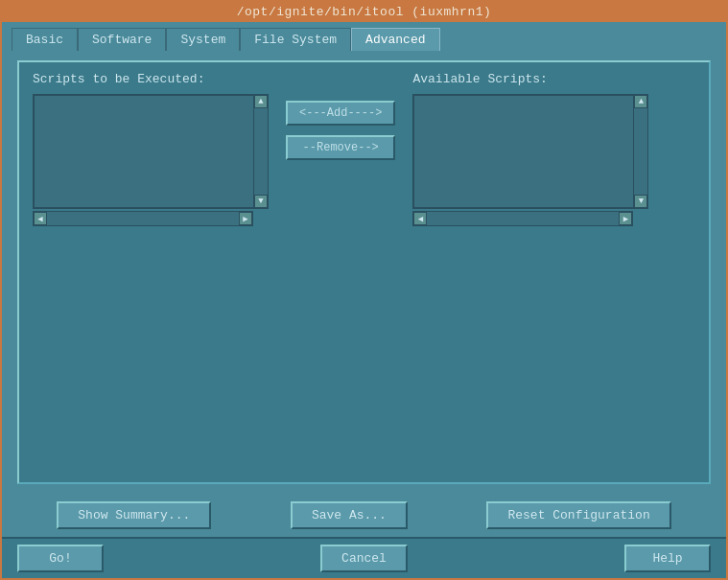 The height and width of the screenshot is (580, 728). I want to click on tab-filesystem: File System, so click(295, 39).